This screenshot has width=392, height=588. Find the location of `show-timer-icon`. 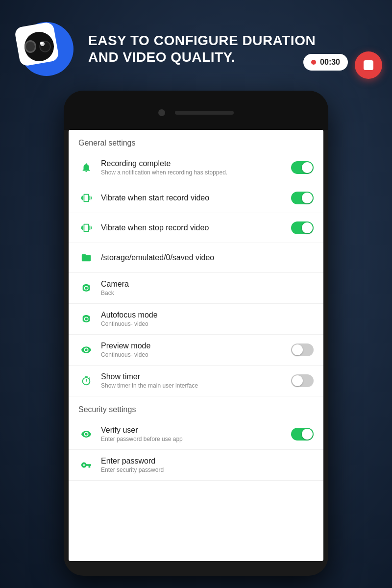

show-timer-icon is located at coordinates (86, 381).